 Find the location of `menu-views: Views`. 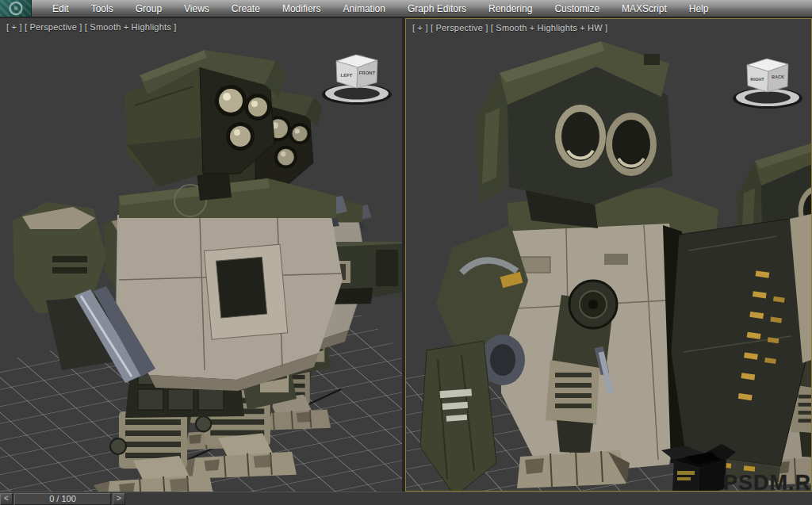

menu-views: Views is located at coordinates (197, 9).